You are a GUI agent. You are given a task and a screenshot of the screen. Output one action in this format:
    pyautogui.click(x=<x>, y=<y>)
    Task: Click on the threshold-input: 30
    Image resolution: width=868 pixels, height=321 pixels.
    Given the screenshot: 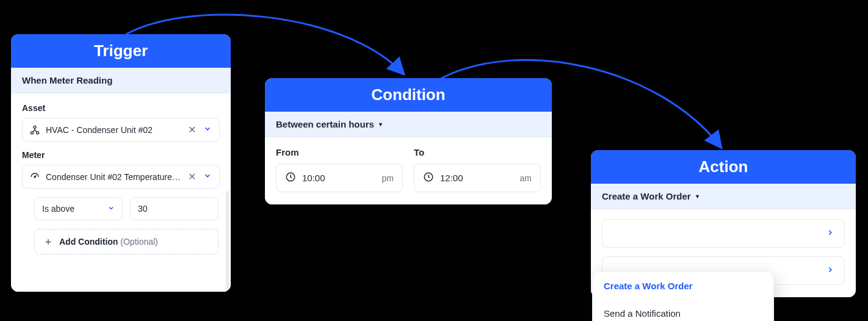 What is the action you would take?
    pyautogui.click(x=175, y=209)
    